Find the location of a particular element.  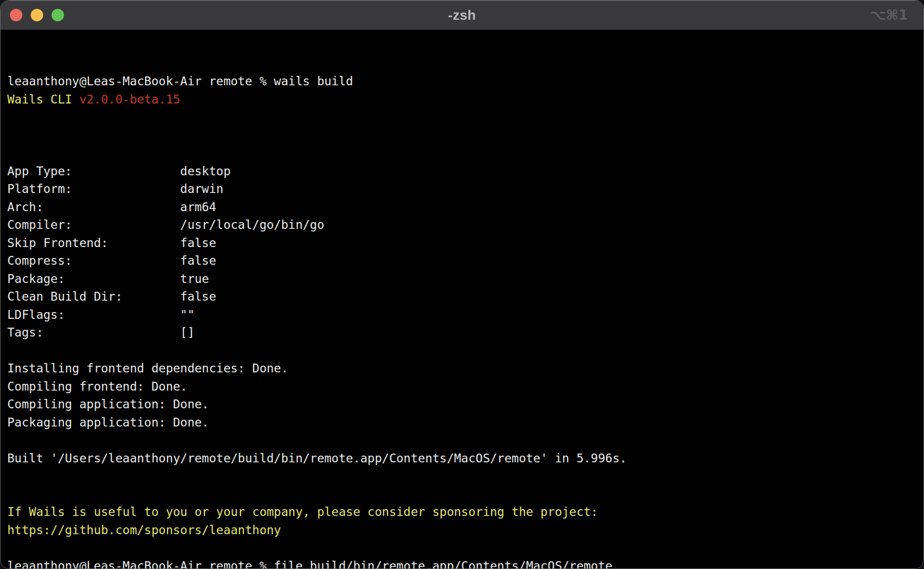

terminal-text: Compiling frontend: Done. is located at coordinates (97, 386).